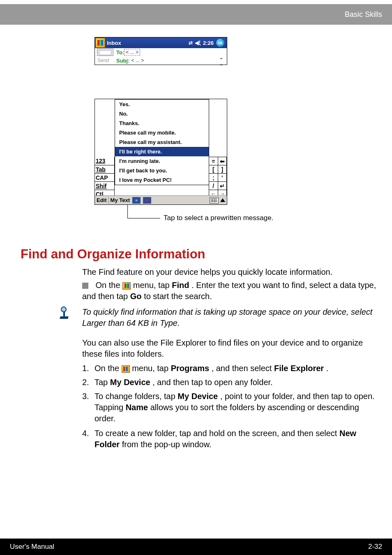 The width and height of the screenshot is (392, 555). What do you see at coordinates (161, 43) in the screenshot?
I see `titlebar: Inbox ⇄ ◀ξ 2:26 ok` at bounding box center [161, 43].